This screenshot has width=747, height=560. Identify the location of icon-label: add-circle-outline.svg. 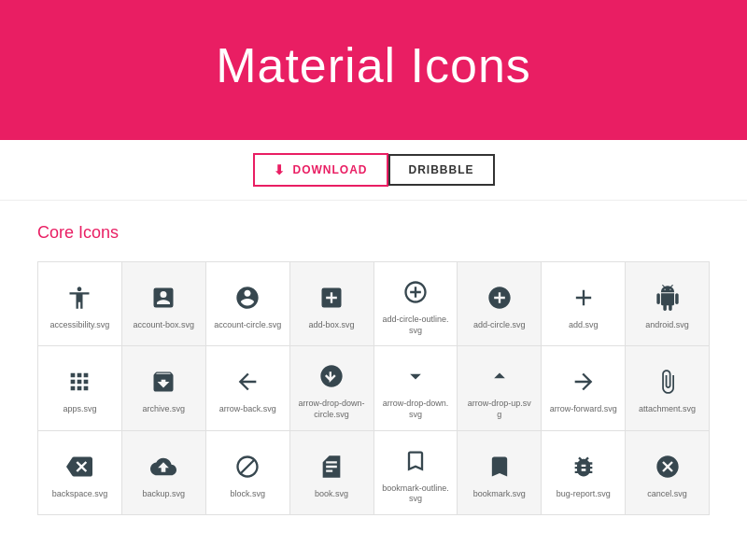
(416, 325).